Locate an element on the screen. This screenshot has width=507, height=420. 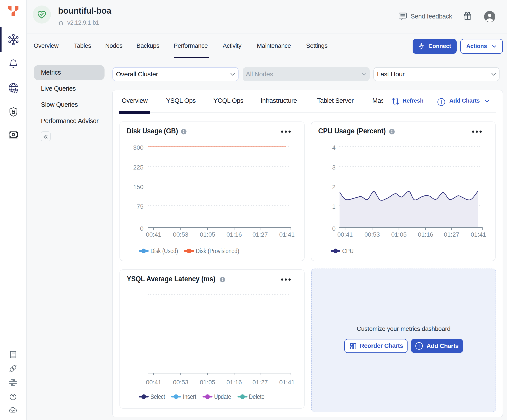
svg-text: 300 is located at coordinates (138, 148).